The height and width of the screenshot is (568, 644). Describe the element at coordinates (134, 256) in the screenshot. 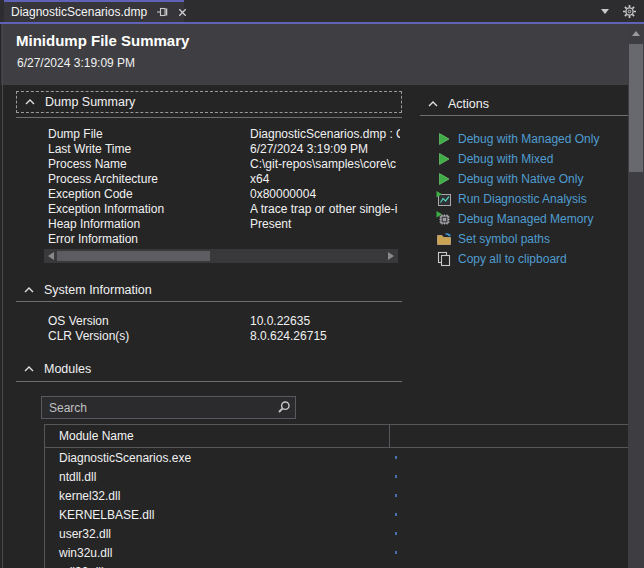

I see `horizontal-scrollbar-thumb` at that location.